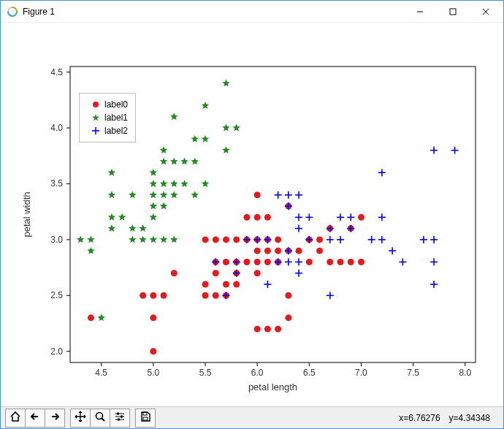 The image size is (504, 429). I want to click on star-marker-icon, so click(96, 118).